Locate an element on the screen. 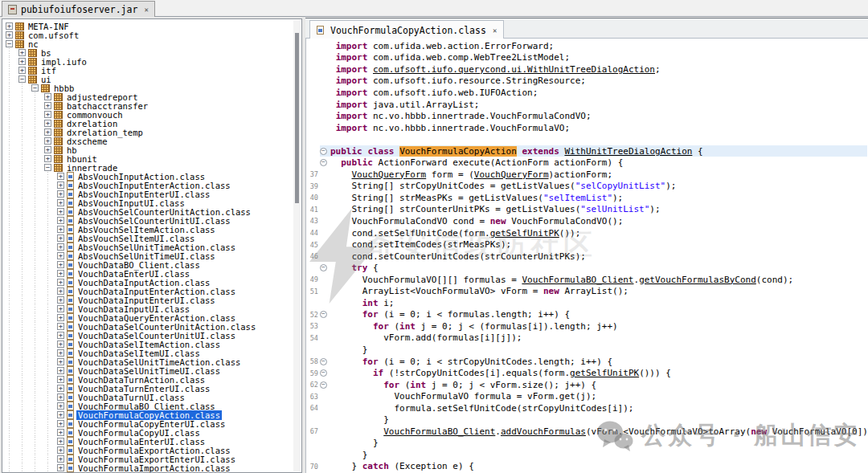 Image resolution: width=868 pixels, height=473 pixels. tree-item: +VouchFormulaCopyAction.class is located at coordinates (147, 414).